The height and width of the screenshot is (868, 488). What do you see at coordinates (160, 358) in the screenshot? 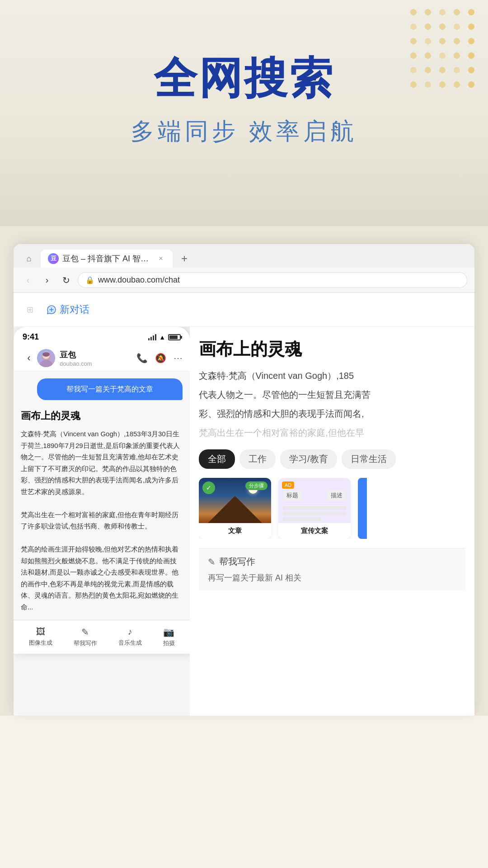
I see `phone-action-buttons: 📞 🔕 ⋯` at bounding box center [160, 358].